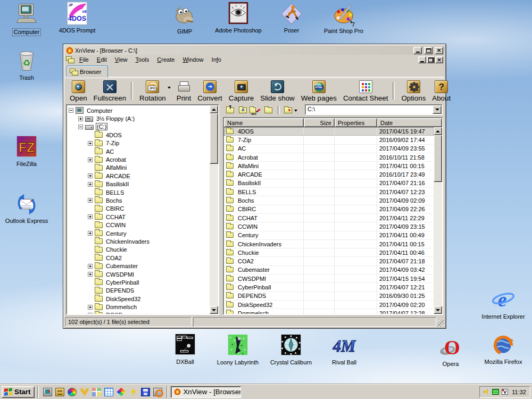 This screenshot has width=532, height=399. What do you see at coordinates (214, 110) in the screenshot?
I see `scroll-up-button` at bounding box center [214, 110].